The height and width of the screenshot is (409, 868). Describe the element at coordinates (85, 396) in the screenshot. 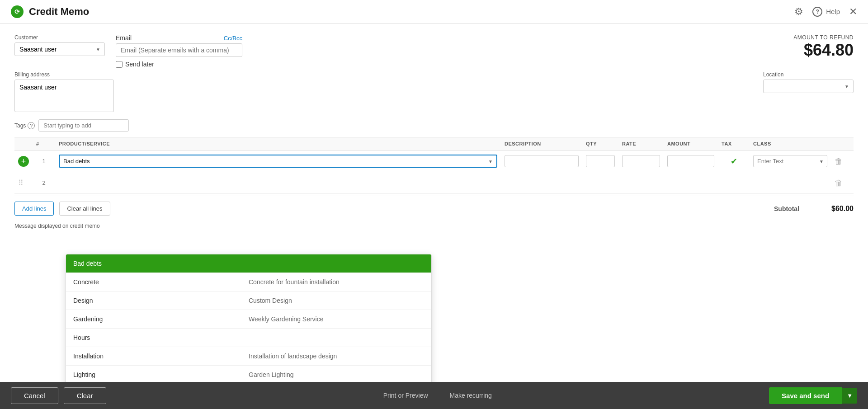

I see `clear-button: Clear` at that location.